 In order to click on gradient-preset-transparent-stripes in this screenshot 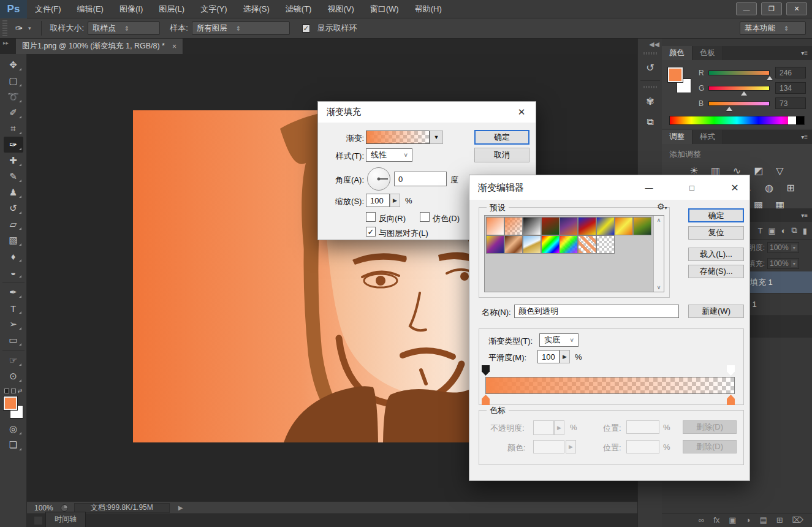, I will do `click(587, 245)`.